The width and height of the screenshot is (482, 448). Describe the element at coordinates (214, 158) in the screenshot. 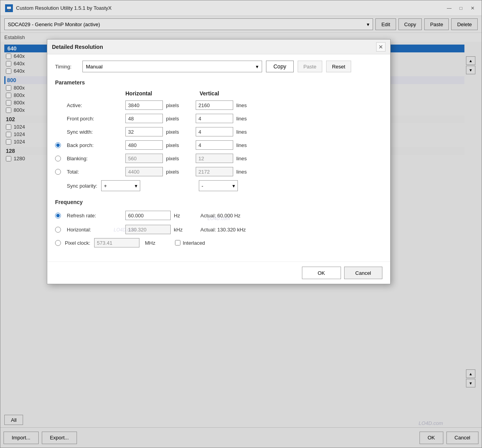

I see `blanking-v-input` at that location.